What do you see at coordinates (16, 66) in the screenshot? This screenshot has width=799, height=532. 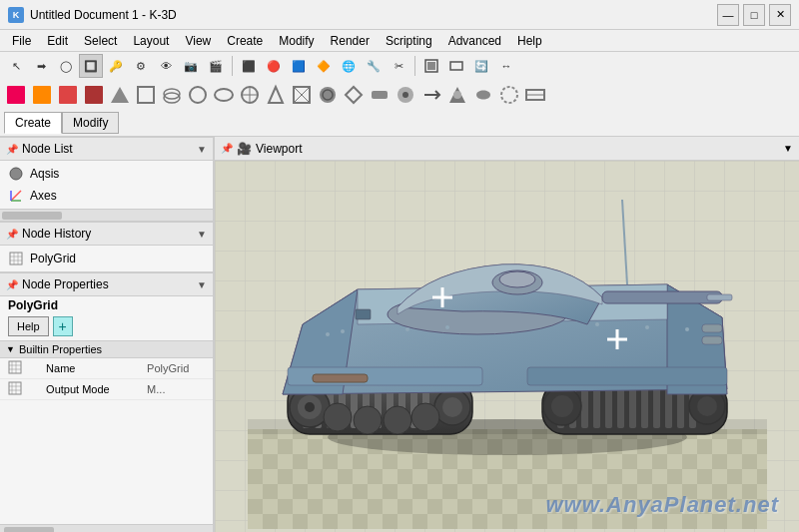 I see `tool-btn-1: ↖` at bounding box center [16, 66].